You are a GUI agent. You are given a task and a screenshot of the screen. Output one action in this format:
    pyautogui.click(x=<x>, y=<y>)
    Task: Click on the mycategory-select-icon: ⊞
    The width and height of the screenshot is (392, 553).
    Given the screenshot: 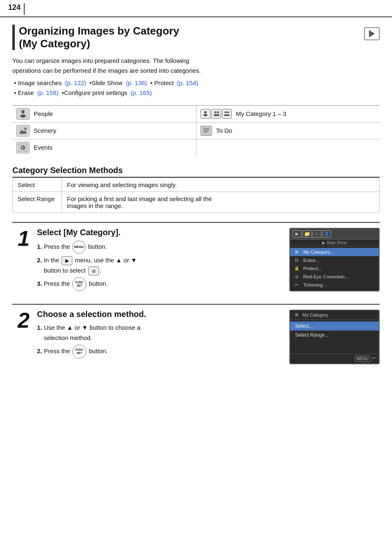 What is the action you would take?
    pyautogui.click(x=94, y=271)
    